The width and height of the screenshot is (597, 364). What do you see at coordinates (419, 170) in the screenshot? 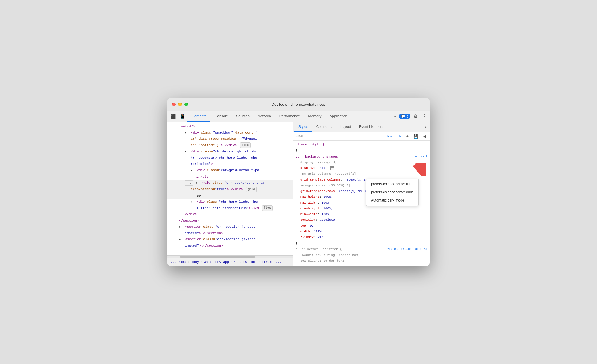
I see `red-arrow-indicator` at bounding box center [419, 170].